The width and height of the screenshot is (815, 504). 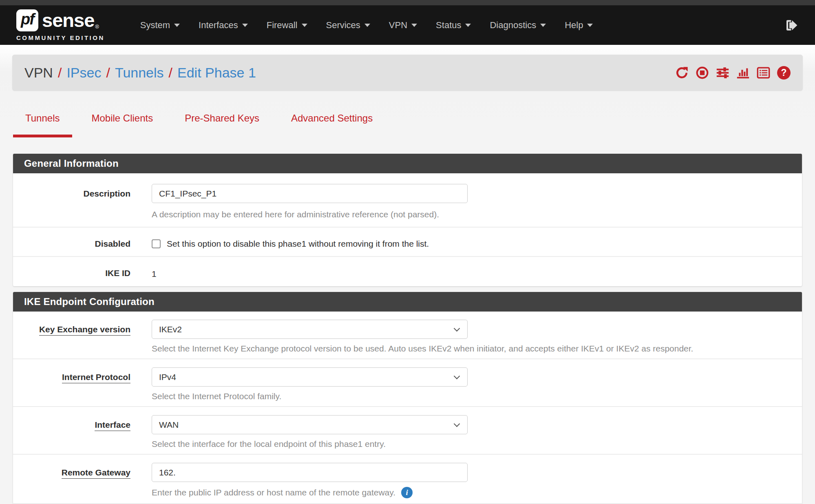 I want to click on interface-select: WAN, so click(x=310, y=425).